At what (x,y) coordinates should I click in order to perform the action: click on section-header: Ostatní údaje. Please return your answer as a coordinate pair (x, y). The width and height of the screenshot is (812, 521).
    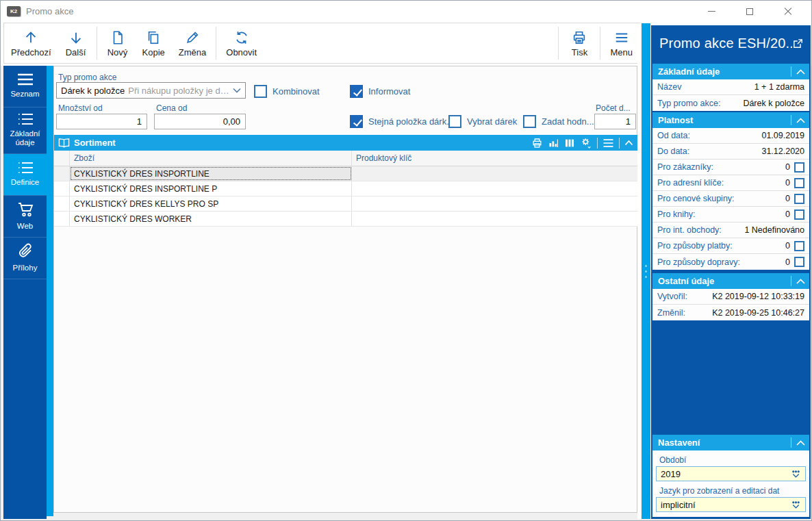
    Looking at the image, I should click on (731, 281).